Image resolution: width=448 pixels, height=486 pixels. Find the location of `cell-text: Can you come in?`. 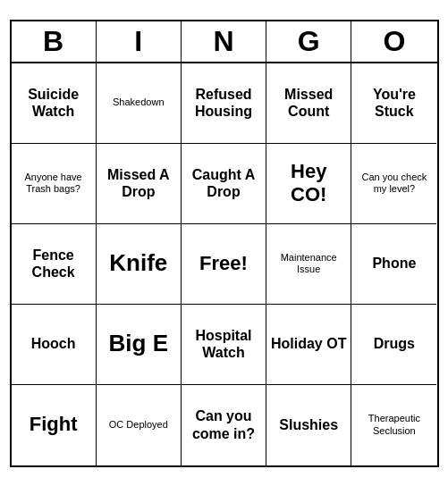

cell-text: Can you come in? is located at coordinates (224, 424).